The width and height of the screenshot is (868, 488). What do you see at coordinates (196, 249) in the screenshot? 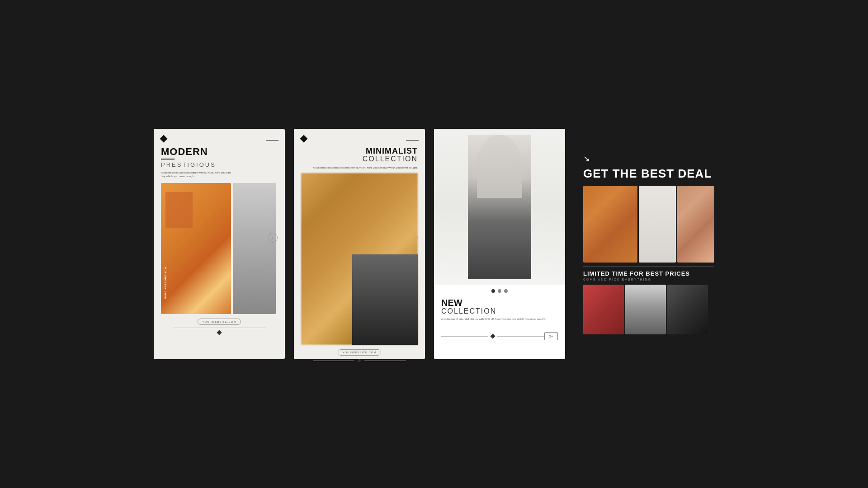
I see `card1-image-left: MORE AWESOME NOW` at bounding box center [196, 249].